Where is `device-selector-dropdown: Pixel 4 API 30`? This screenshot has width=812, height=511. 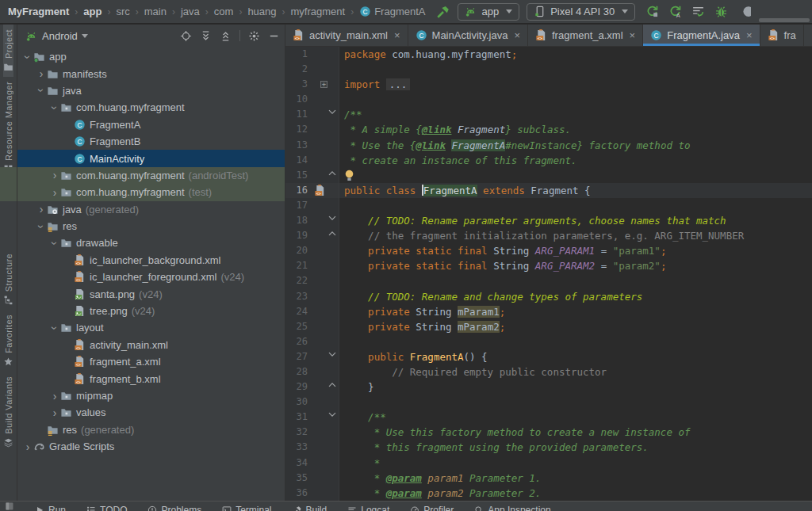 device-selector-dropdown: Pixel 4 API 30 is located at coordinates (580, 12).